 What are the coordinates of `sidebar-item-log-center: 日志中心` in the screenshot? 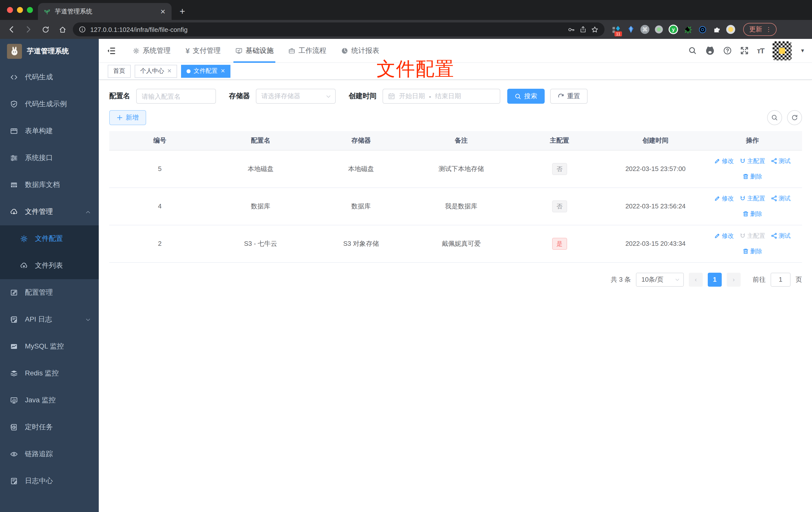 It's located at (49, 481).